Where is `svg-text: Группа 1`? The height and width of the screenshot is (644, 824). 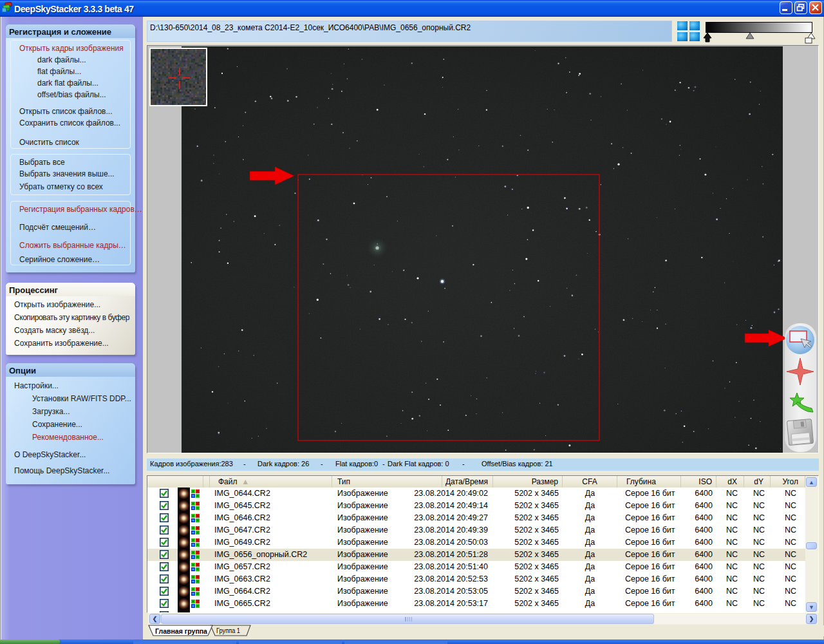 svg-text: Группа 1 is located at coordinates (228, 630).